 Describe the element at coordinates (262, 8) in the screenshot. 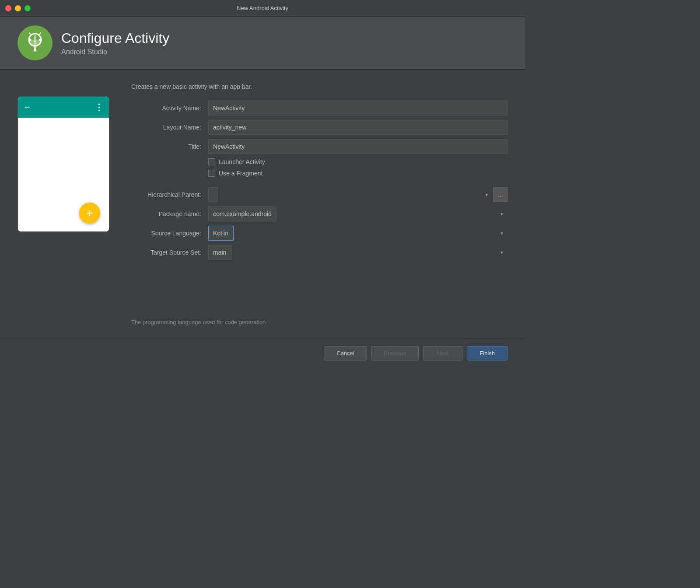

I see `window-title: New Android Activity` at that location.